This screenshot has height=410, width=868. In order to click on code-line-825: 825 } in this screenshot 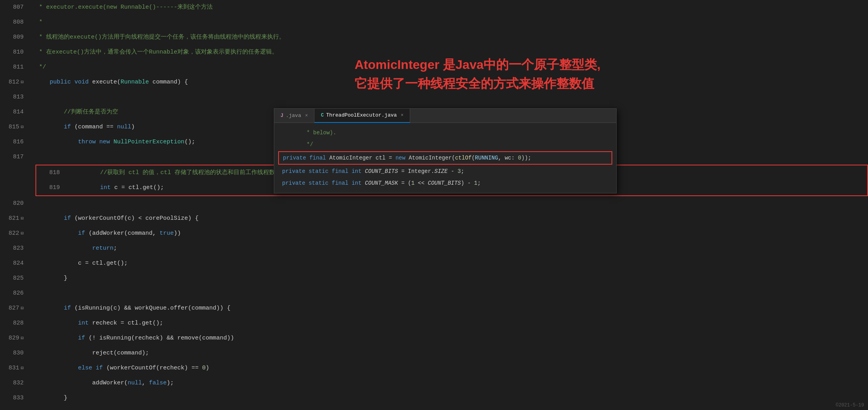, I will do `click(434, 278)`.